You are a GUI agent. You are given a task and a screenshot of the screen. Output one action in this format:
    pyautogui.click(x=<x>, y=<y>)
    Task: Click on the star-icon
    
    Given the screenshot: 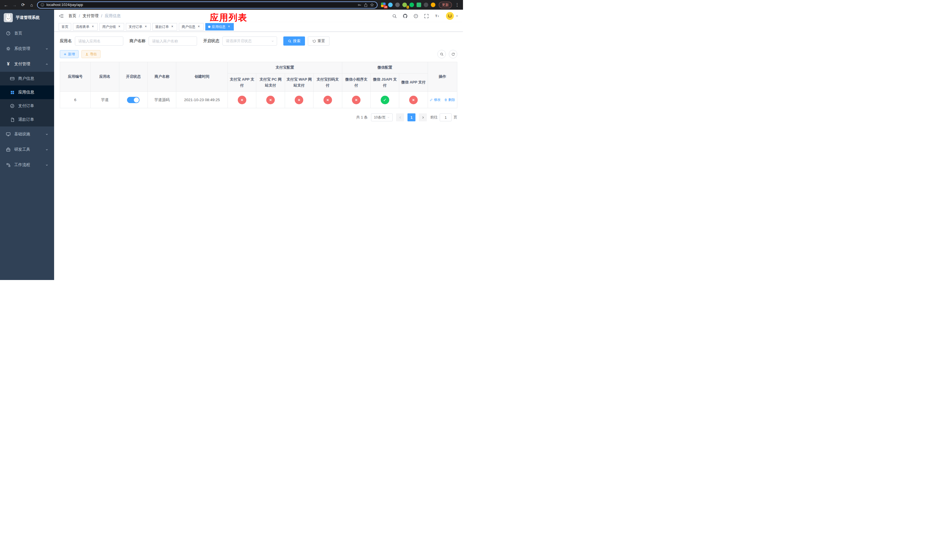 What is the action you would take?
    pyautogui.click(x=372, y=5)
    